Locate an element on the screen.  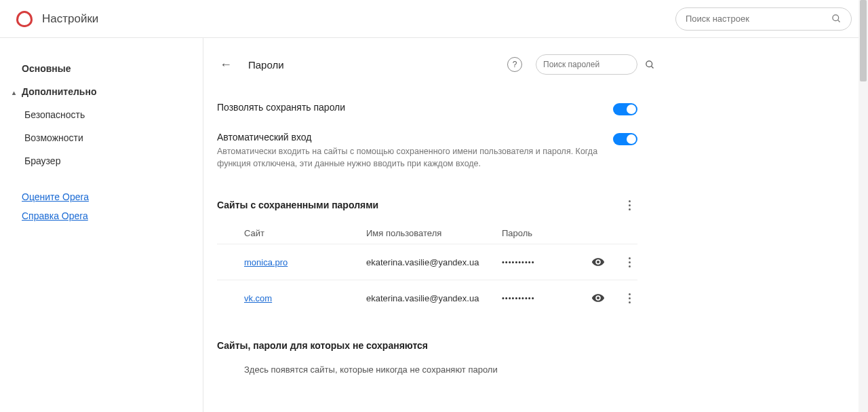
sidebar-item-label: Дополнительно is located at coordinates (59, 92).